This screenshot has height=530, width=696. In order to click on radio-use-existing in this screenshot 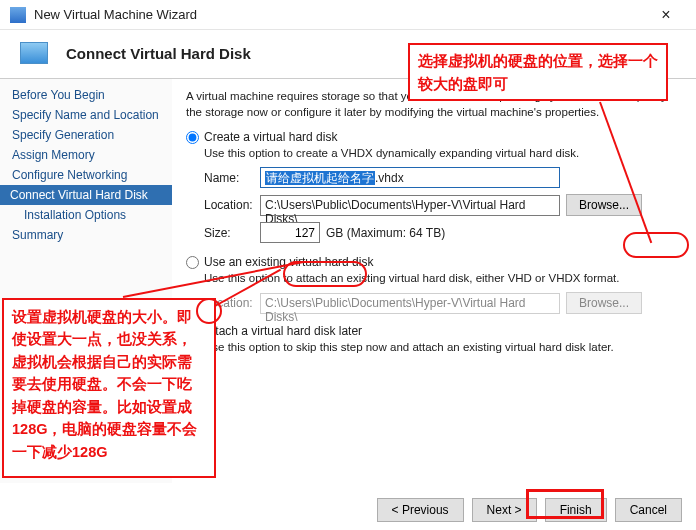, I will do `click(192, 262)`.